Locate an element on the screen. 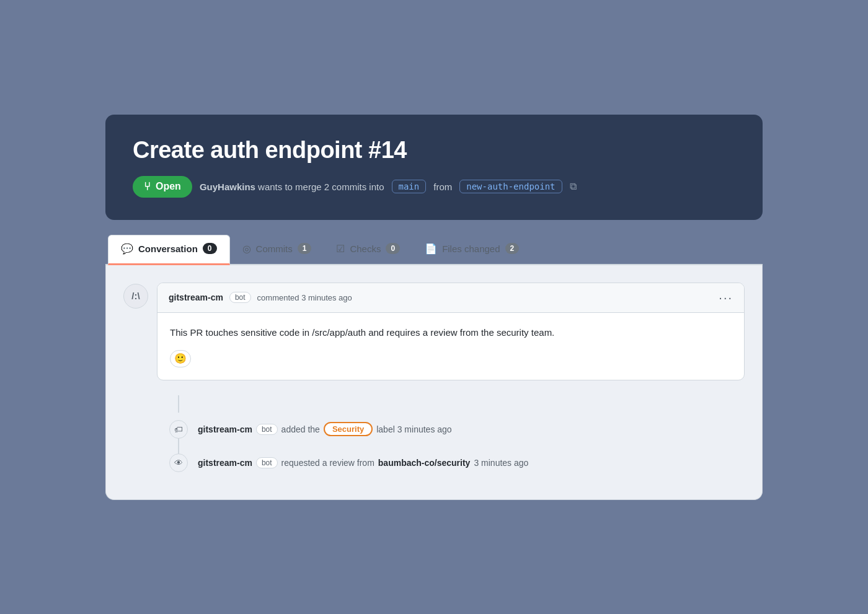 The width and height of the screenshot is (868, 614). timeline-bot-tag-1: bot is located at coordinates (267, 429).